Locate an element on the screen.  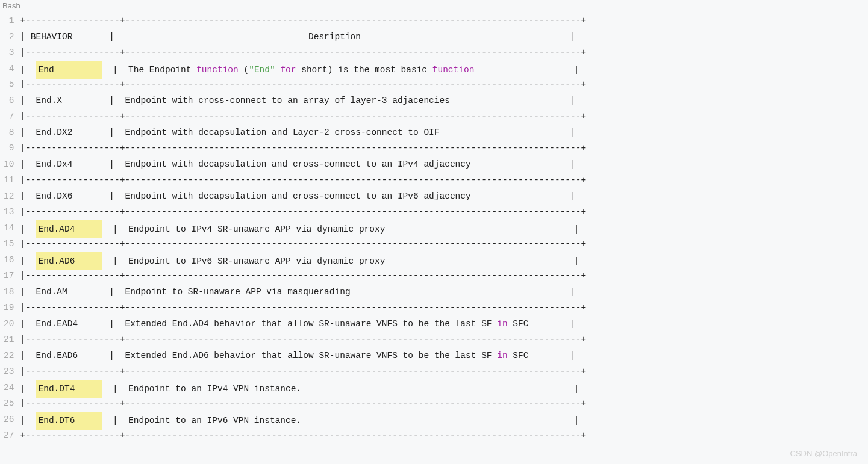
code-line: | End.AD6 | Endpoint to IPv6 SR-unaware … is located at coordinates (444, 260).